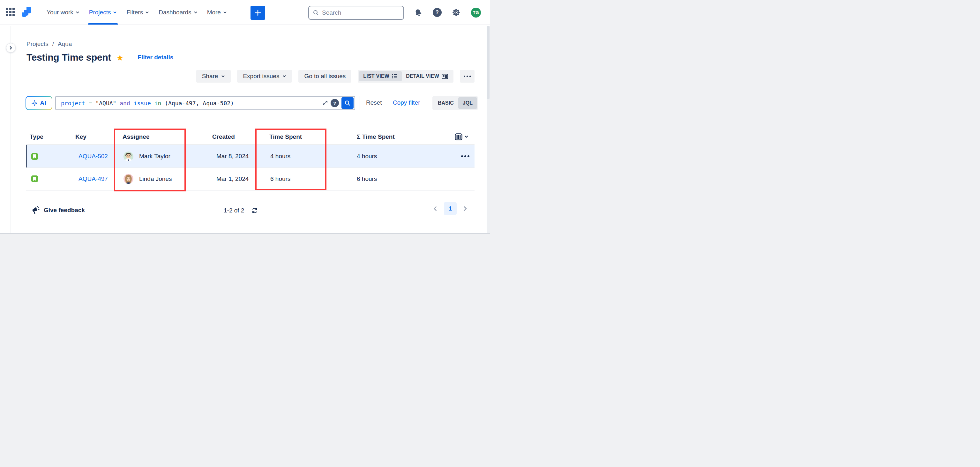 The image size is (980, 467). Describe the element at coordinates (488, 62) in the screenshot. I see `scrollbar-thumb` at that location.